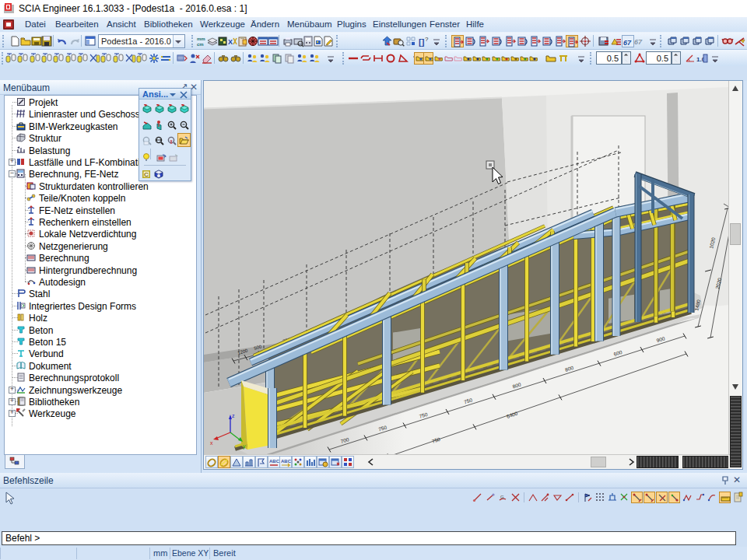 The width and height of the screenshot is (747, 560). What do you see at coordinates (146, 174) in the screenshot?
I see `svg-text: C` at bounding box center [146, 174].